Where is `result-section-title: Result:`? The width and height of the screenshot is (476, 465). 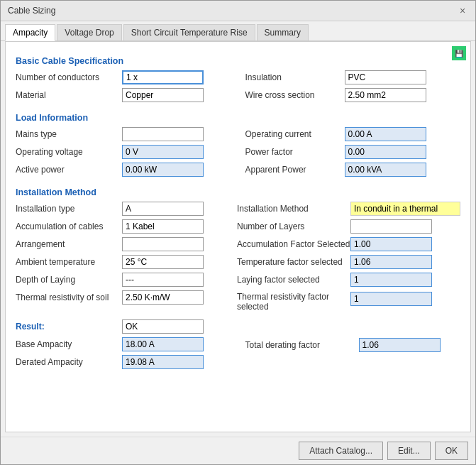
result-section-title: Result: is located at coordinates (123, 327).